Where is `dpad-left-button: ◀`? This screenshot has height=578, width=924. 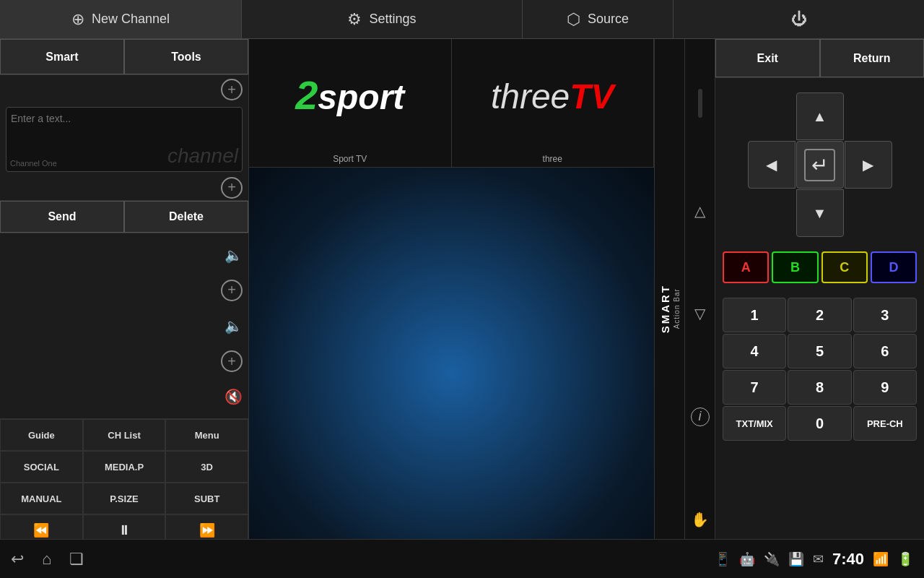
dpad-left-button: ◀ is located at coordinates (772, 165).